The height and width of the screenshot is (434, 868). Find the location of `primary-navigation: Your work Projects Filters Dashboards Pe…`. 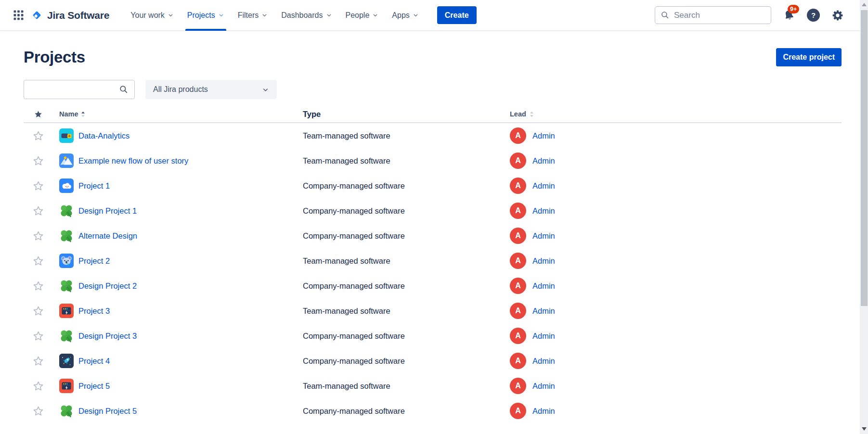

primary-navigation: Your work Projects Filters Dashboards Pe… is located at coordinates (274, 15).